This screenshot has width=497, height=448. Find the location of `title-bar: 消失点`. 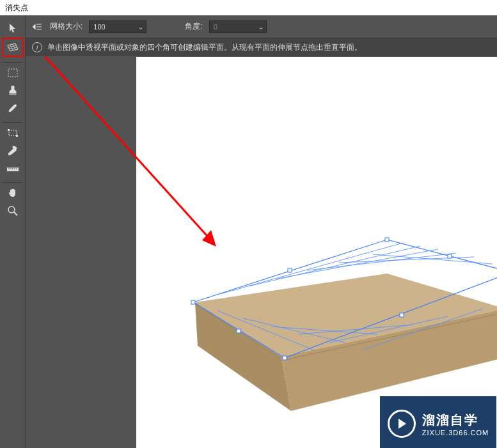

title-bar: 消失点 is located at coordinates (248, 8).